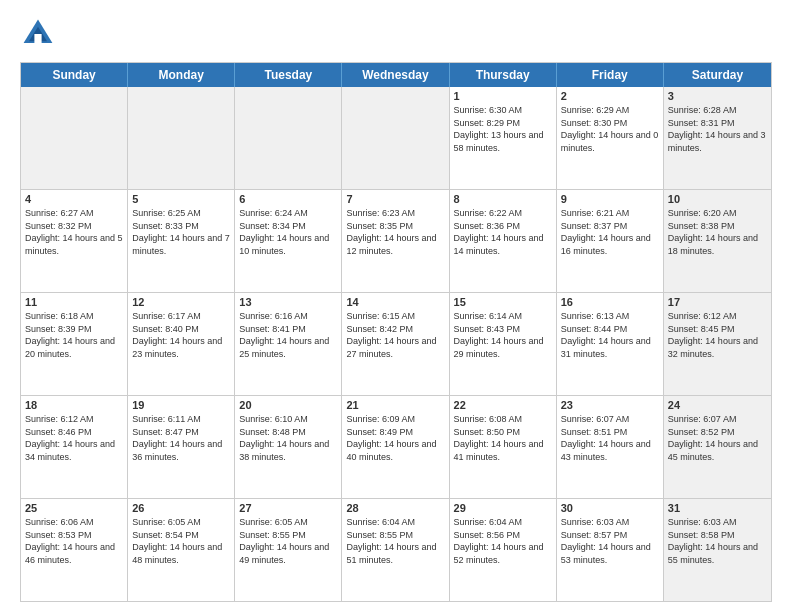  I want to click on day-cell-19: 19Sunrise: 6:11 AM Sunset: 8:47 PM Dayli…, so click(182, 447).